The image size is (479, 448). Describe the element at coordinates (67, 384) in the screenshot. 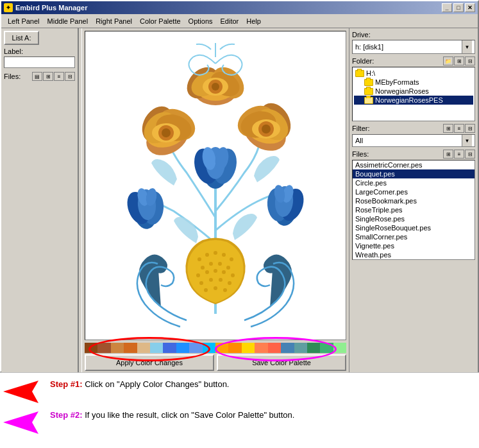

I see `step1-label: Step #1:` at that location.